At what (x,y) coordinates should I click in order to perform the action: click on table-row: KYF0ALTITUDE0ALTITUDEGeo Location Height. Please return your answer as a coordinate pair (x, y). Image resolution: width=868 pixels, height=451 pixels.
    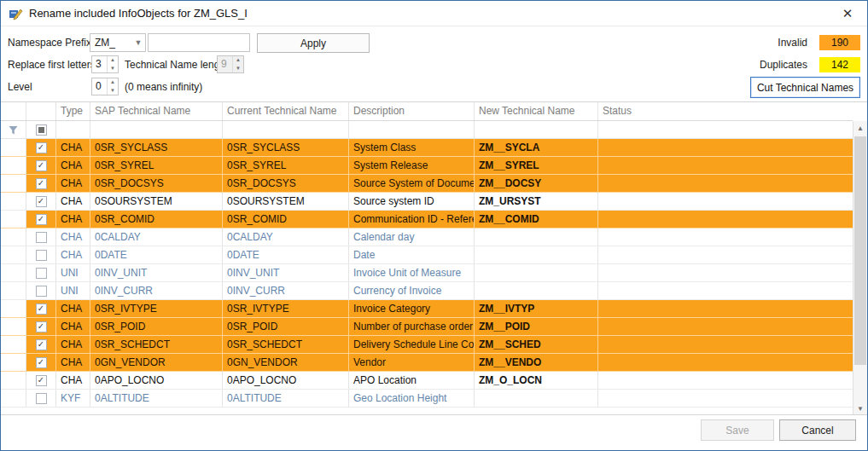
    Looking at the image, I should click on (427, 399).